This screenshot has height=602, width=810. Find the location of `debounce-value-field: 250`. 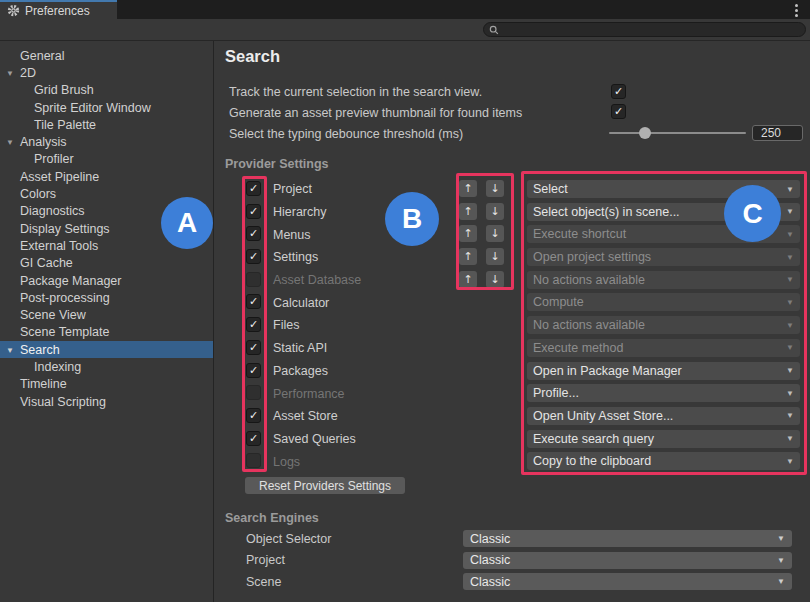

debounce-value-field: 250 is located at coordinates (778, 133).